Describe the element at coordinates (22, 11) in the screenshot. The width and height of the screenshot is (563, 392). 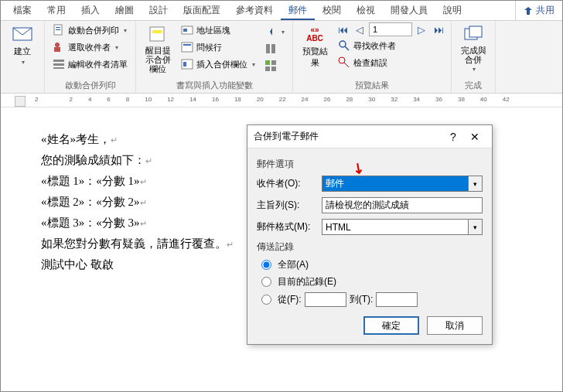
I see `tab-file: 檔案` at that location.